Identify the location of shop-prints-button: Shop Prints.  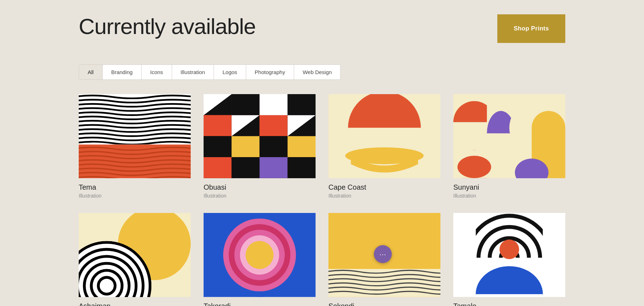
(531, 29).